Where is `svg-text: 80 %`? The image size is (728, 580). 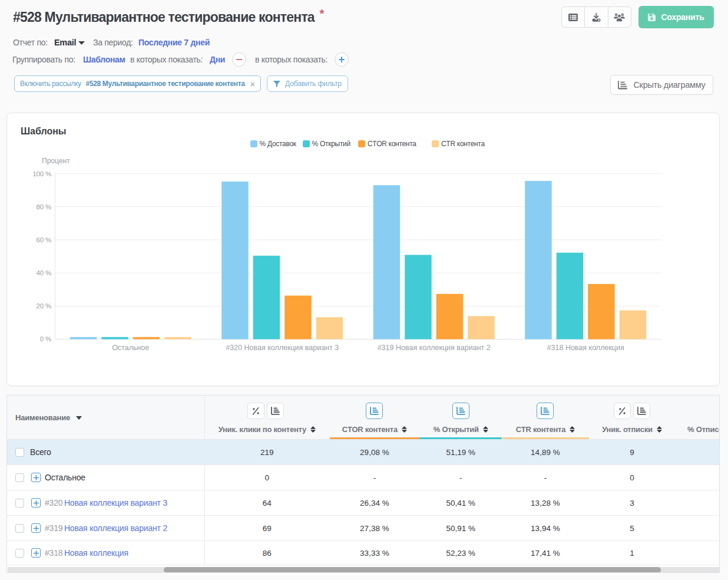
svg-text: 80 % is located at coordinates (44, 207).